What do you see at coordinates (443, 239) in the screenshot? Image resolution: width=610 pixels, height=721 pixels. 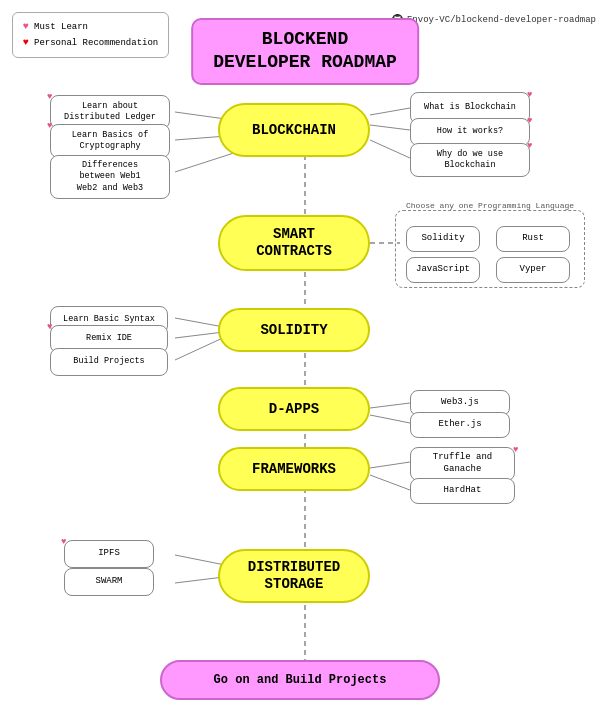 I see `solidity-lang-node: Solidity` at bounding box center [443, 239].